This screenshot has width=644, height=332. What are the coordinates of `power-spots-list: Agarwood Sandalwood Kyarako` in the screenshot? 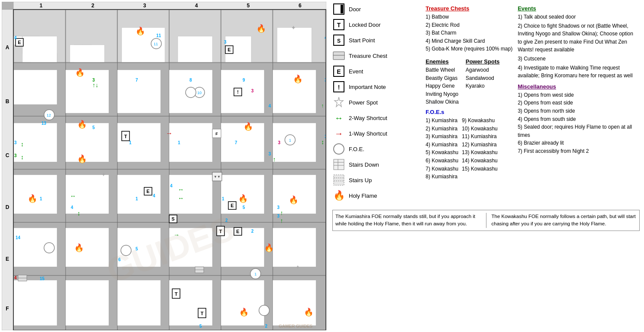 It's located at (483, 78).